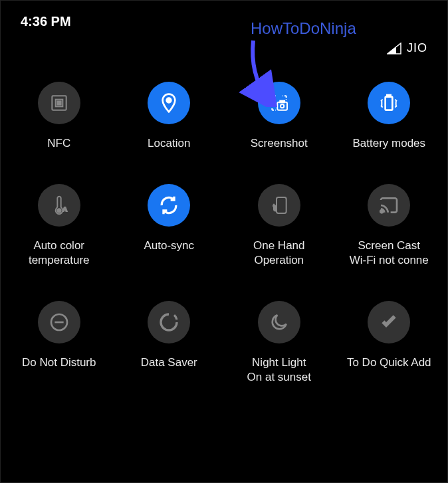 This screenshot has height=483, width=448. Describe the element at coordinates (389, 103) in the screenshot. I see `battery-icon` at that location.